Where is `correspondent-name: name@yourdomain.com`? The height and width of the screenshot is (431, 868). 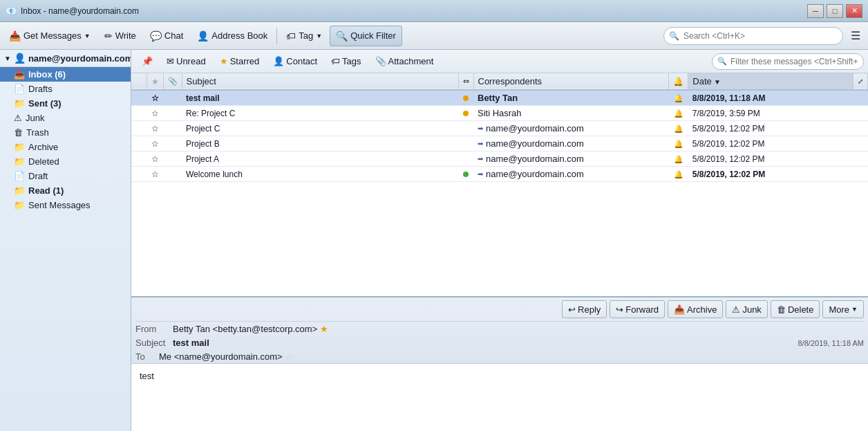 correspondent-name: name@yourdomain.com is located at coordinates (535, 129).